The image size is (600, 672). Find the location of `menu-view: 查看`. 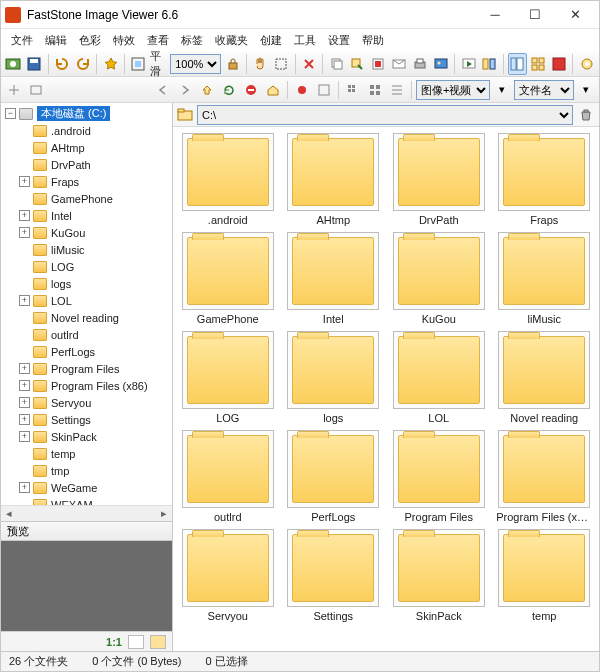

menu-view: 查看 is located at coordinates (158, 40).